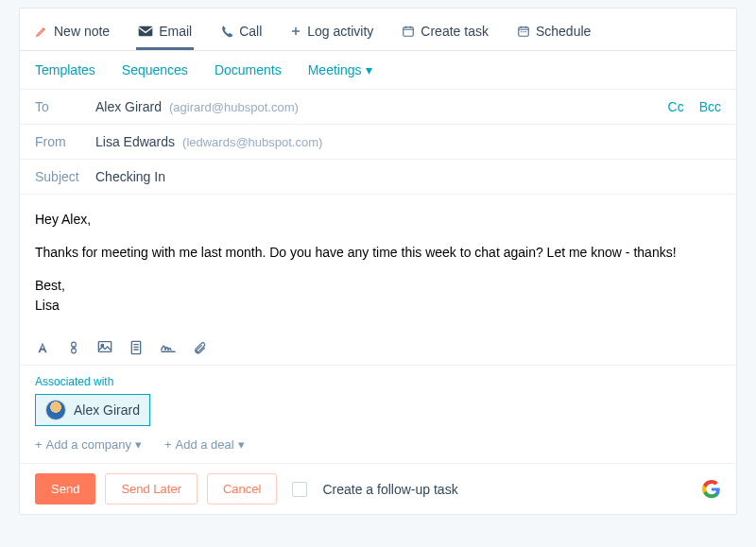 Image resolution: width=756 pixels, height=547 pixels. I want to click on cc-link: Cc, so click(677, 107).